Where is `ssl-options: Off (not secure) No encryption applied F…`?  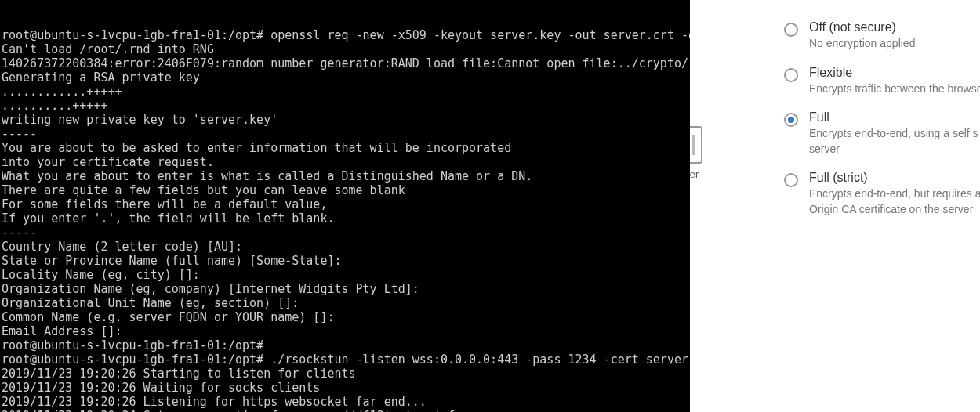 ssl-options: Off (not secure) No encryption applied F… is located at coordinates (882, 126).